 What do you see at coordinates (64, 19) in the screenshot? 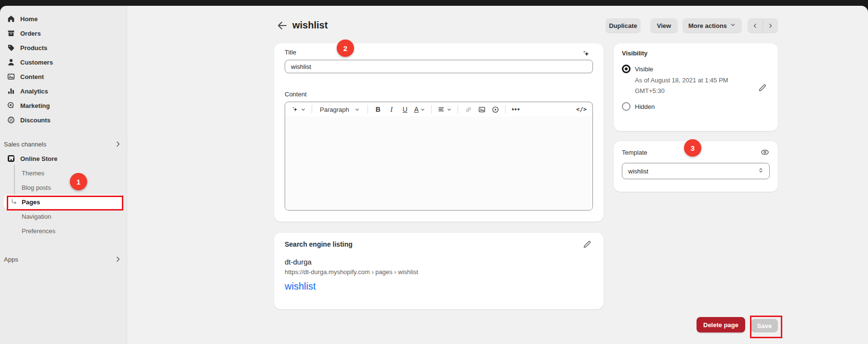
I see `sidebar-item-home: Home` at bounding box center [64, 19].